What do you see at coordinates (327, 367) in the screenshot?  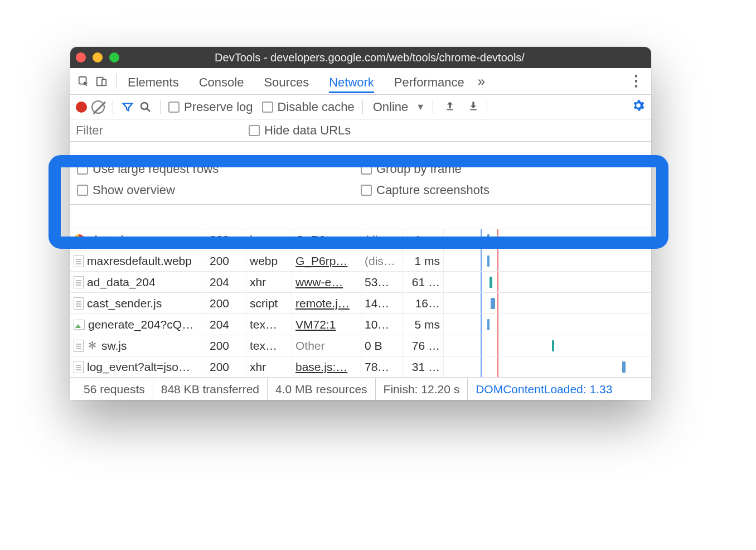 I see `cell-initiator: base.js:…` at bounding box center [327, 367].